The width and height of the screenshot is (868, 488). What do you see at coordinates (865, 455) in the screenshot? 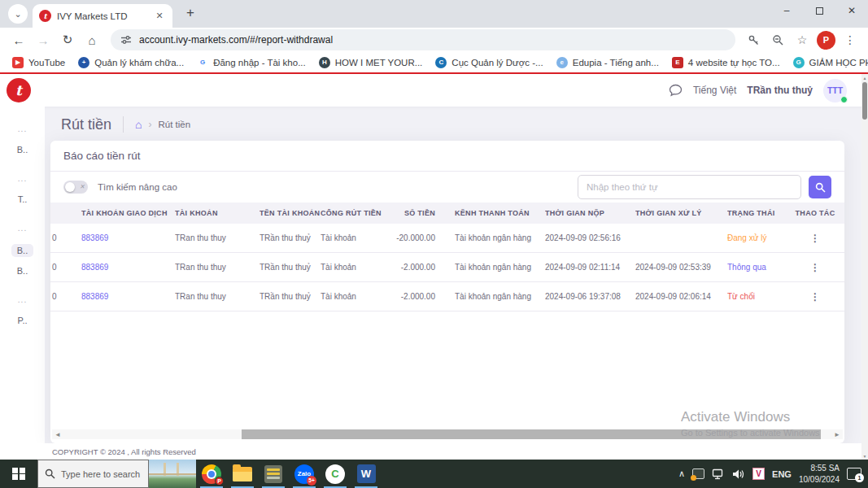
I see `scroll-down-icon: ▼` at bounding box center [865, 455].